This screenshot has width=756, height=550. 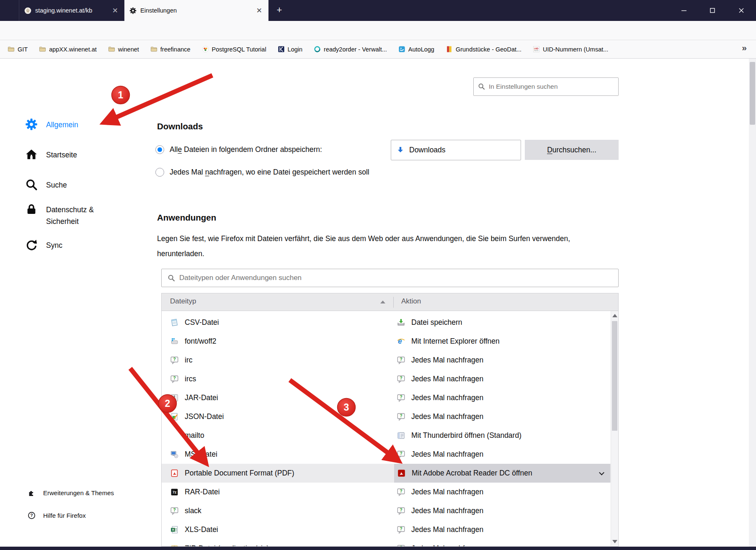 I want to click on save-to-folder-radio-row: Alle Dateien in folgendem Ordner abspeic…, so click(x=239, y=150).